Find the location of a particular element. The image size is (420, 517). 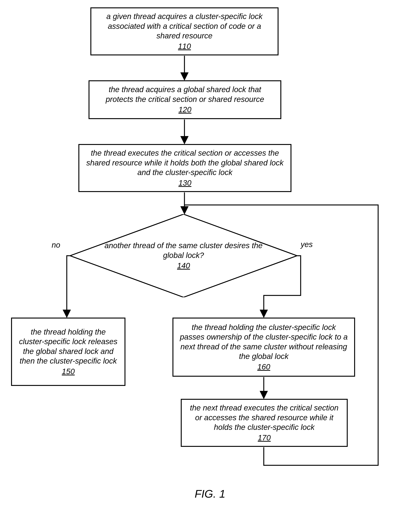

process-box-150: the thread holding the cluster-specific … is located at coordinates (68, 352).